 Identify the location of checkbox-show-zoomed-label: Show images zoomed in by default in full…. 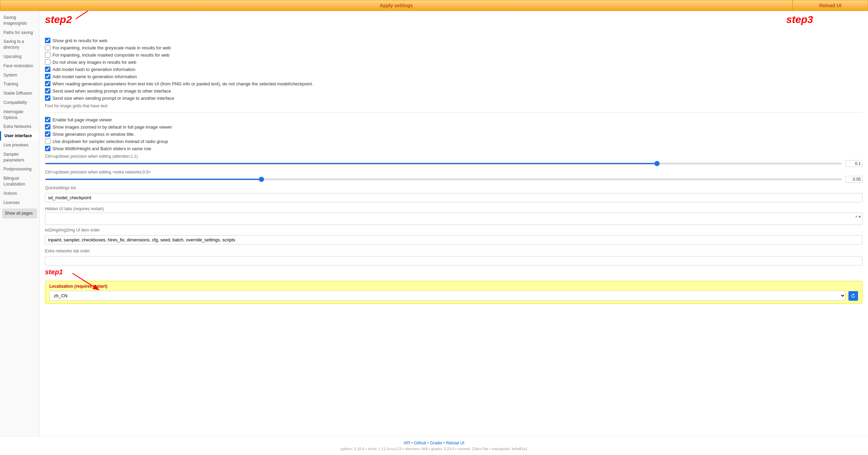
(112, 127).